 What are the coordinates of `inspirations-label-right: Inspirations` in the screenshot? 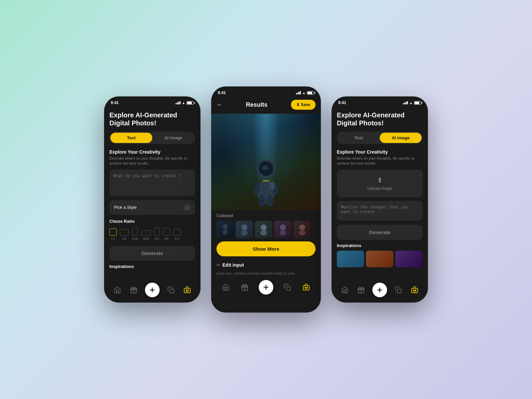 It's located at (380, 245).